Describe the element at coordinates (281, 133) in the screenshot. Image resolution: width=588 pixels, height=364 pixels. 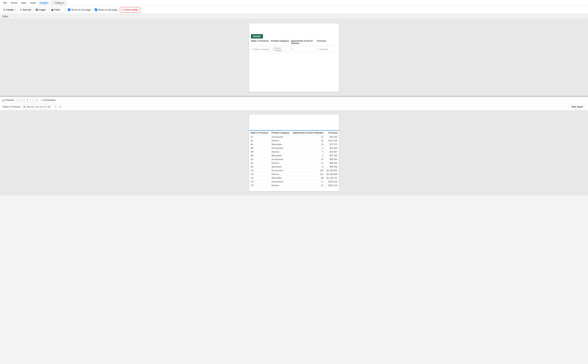
I see `th-category: Product Category` at that location.